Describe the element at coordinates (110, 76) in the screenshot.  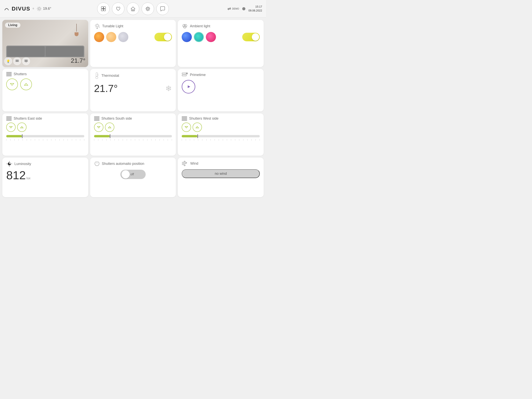
I see `thermostat-title: Thermostat` at that location.